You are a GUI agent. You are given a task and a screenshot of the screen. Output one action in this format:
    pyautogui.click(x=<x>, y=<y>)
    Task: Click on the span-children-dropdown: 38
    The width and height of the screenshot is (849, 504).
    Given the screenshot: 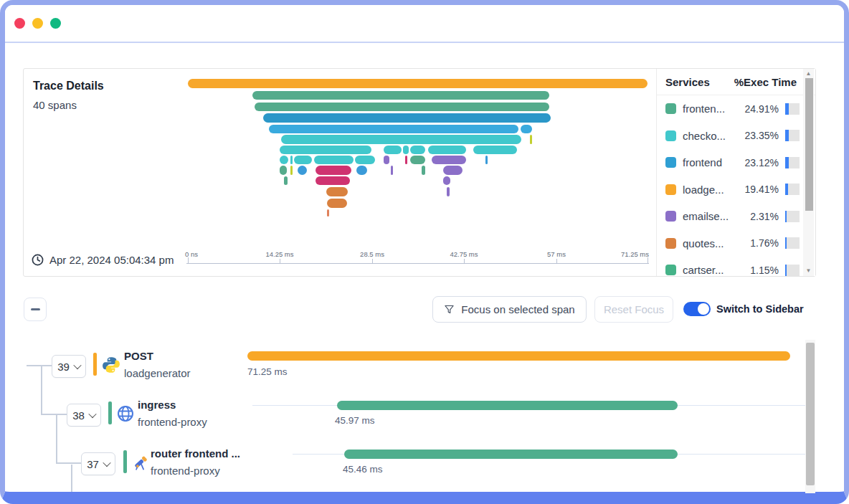 What is the action you would take?
    pyautogui.click(x=84, y=415)
    